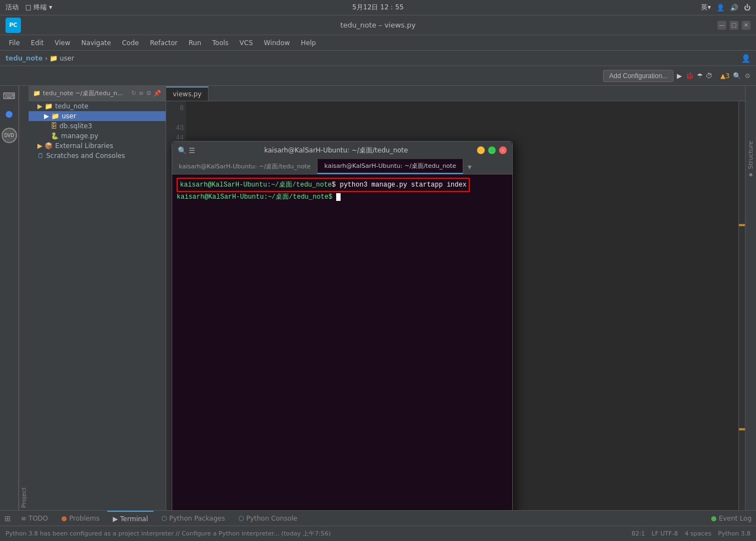  Describe the element at coordinates (726, 8) in the screenshot. I see `system-bar-right: 英▾ 👤 🔊 ⏻` at that location.